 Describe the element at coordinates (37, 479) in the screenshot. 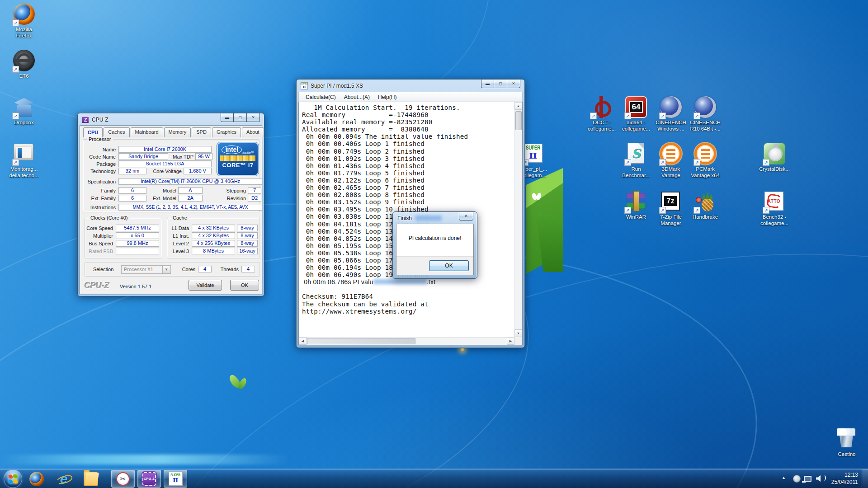

I see `taskbar-firefox-icon` at that location.